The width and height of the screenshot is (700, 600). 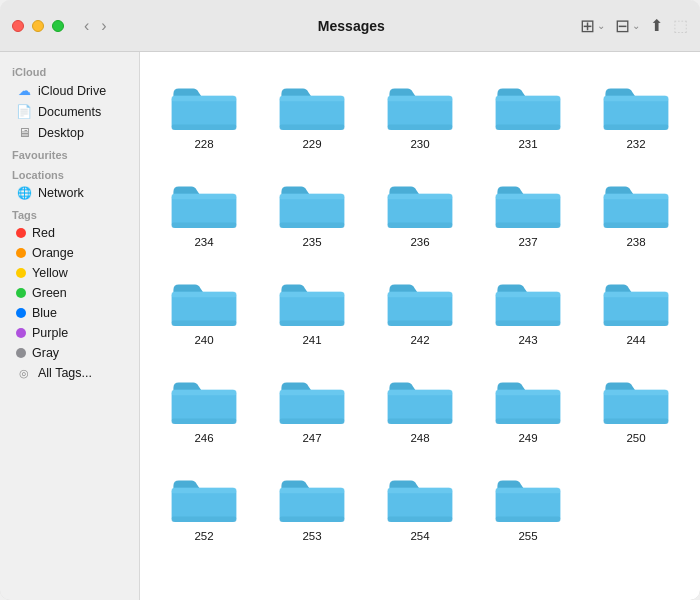 What do you see at coordinates (70, 373) in the screenshot?
I see `sidebar-item-all-tags: ◎ All Tags...` at bounding box center [70, 373].